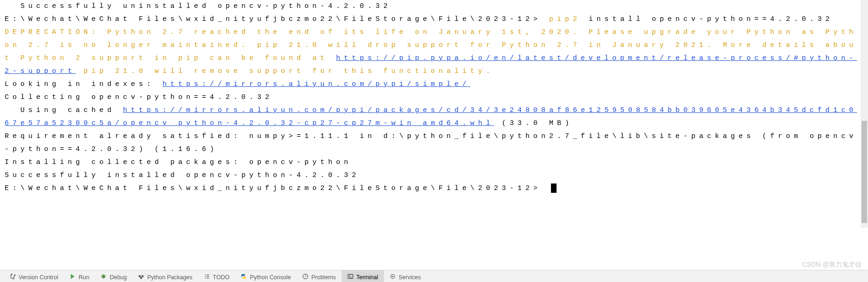  Describe the element at coordinates (350, 276) in the screenshot. I see `terminal-icon` at that location.